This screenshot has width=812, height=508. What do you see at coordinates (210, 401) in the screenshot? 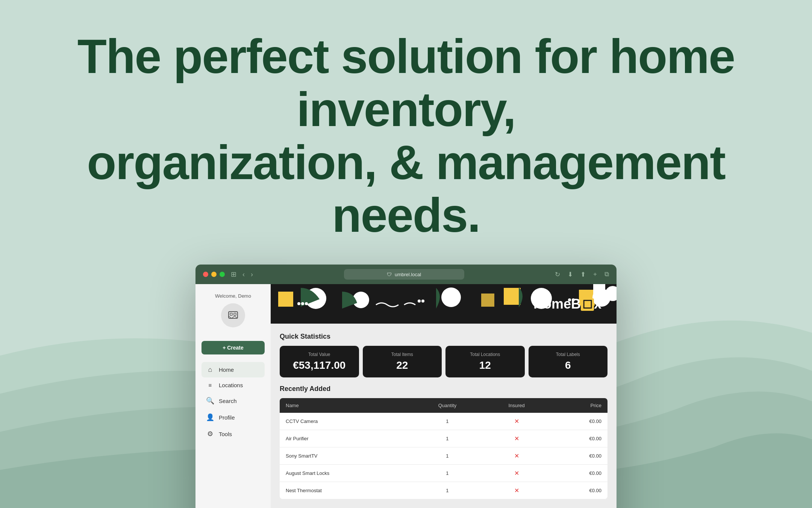
I see `search-icon: 🔍` at bounding box center [210, 401].